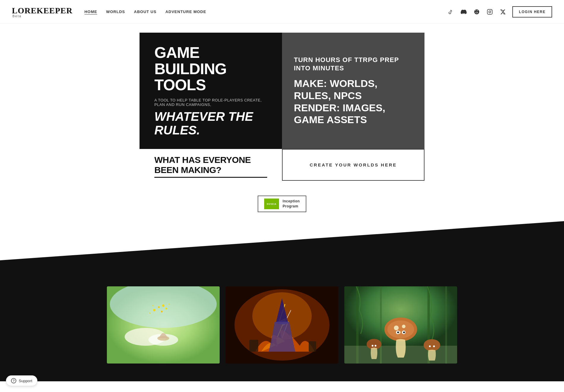 The image size is (564, 392). What do you see at coordinates (282, 12) in the screenshot?
I see `navbar: LoreKeeper Beta HOME WORLDS ABOUT US ADV…` at bounding box center [282, 12].